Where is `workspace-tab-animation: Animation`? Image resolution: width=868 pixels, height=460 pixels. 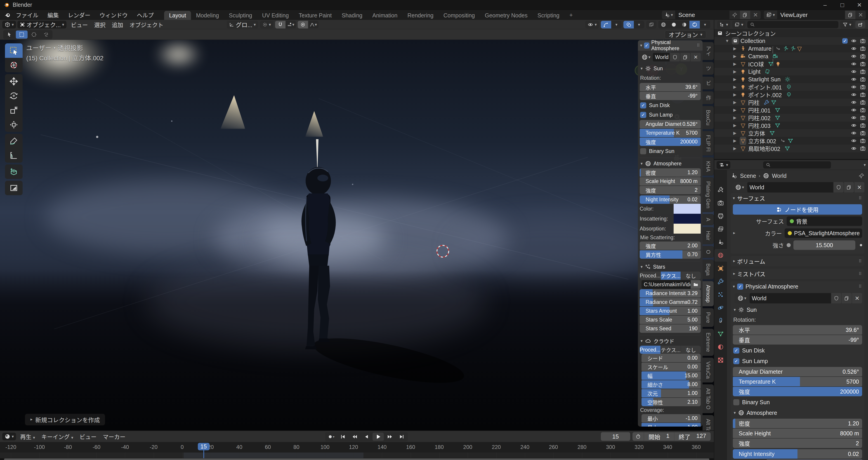 workspace-tab-animation: Animation is located at coordinates (385, 15).